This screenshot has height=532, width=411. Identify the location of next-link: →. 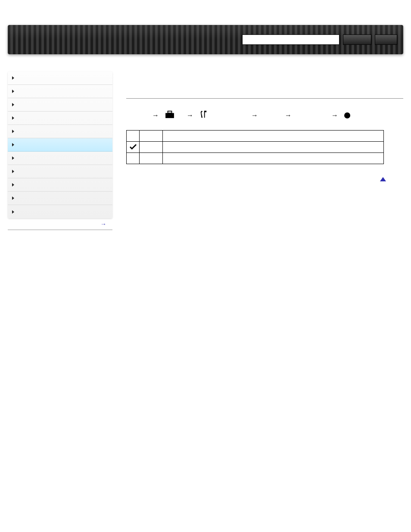
(60, 224).